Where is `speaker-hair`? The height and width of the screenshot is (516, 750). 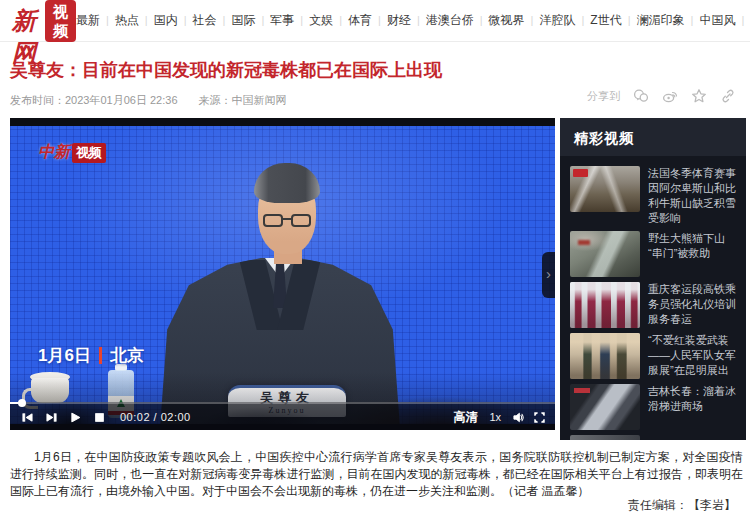 speaker-hair is located at coordinates (287, 183).